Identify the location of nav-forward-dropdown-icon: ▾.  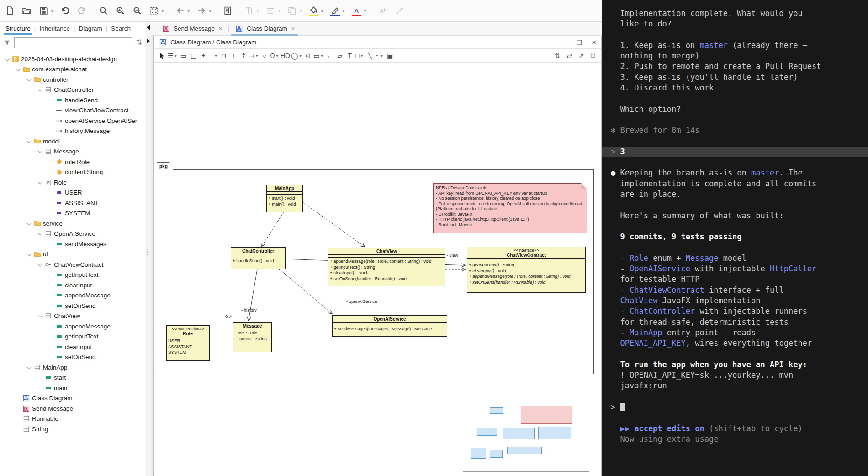
(210, 11).